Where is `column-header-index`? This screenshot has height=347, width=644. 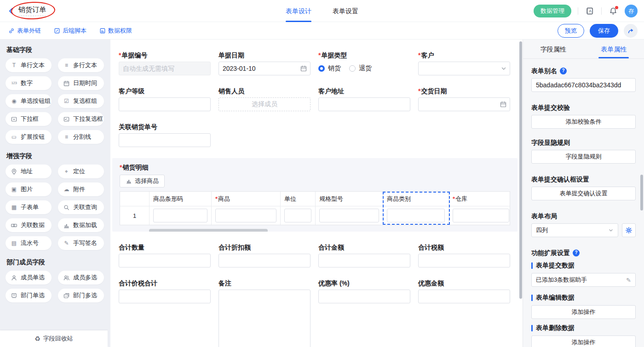 column-header-index is located at coordinates (135, 199).